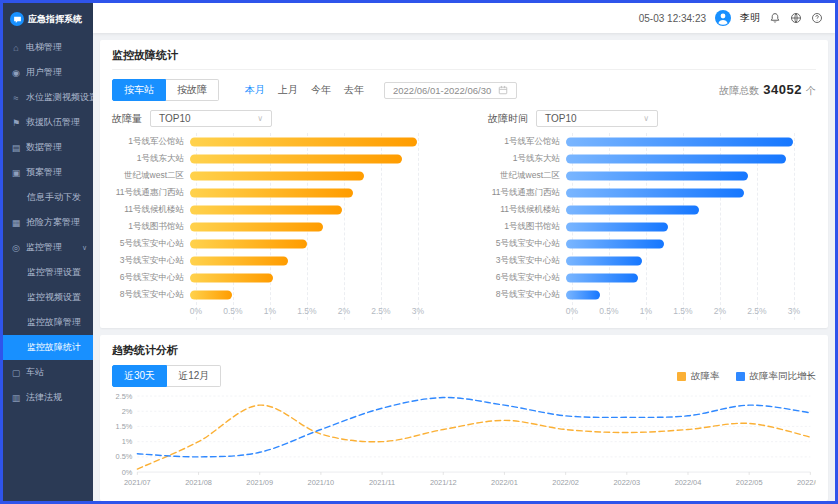 This screenshot has width=838, height=504. Describe the element at coordinates (276, 244) in the screenshot. I see `bar-row: 5号线宝安中心站` at that location.